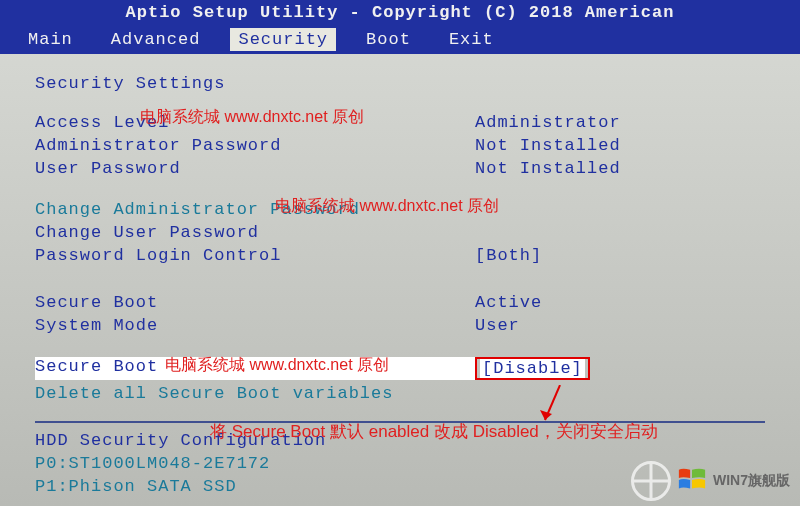  I want to click on system-mode-value: User, so click(498, 326).